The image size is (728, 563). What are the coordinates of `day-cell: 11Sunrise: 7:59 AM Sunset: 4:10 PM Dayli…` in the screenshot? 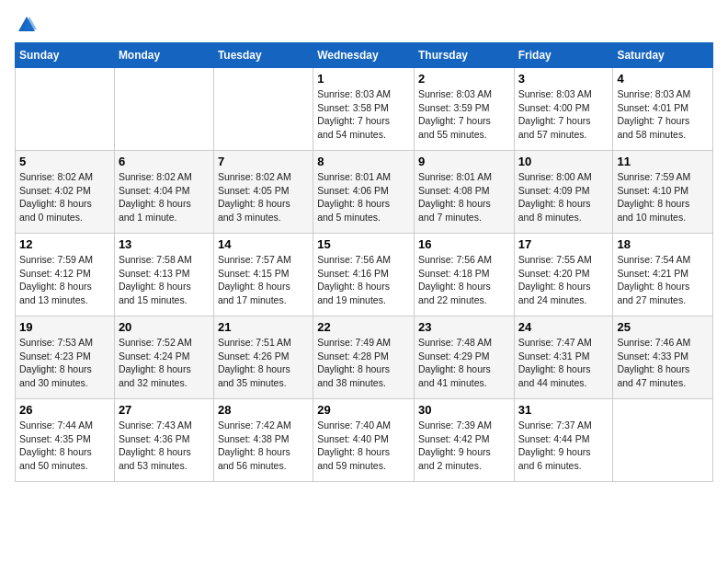 It's located at (664, 192).